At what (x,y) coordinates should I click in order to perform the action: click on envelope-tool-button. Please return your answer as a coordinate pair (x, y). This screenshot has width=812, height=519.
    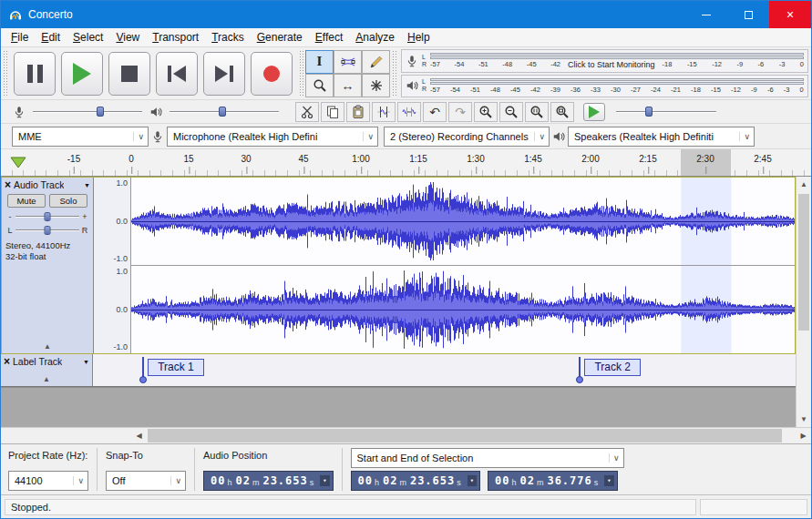
    Looking at the image, I should click on (348, 62).